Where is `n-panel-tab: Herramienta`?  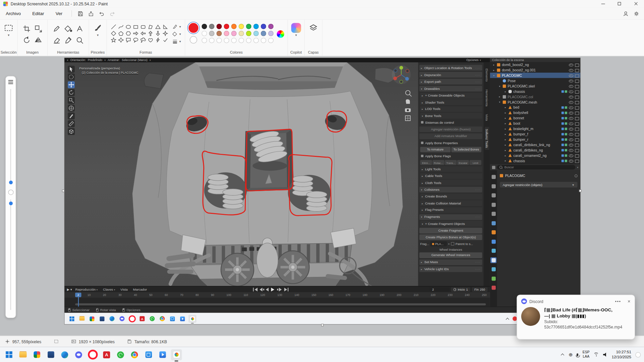
n-panel-tab: Herramienta is located at coordinates (486, 98).